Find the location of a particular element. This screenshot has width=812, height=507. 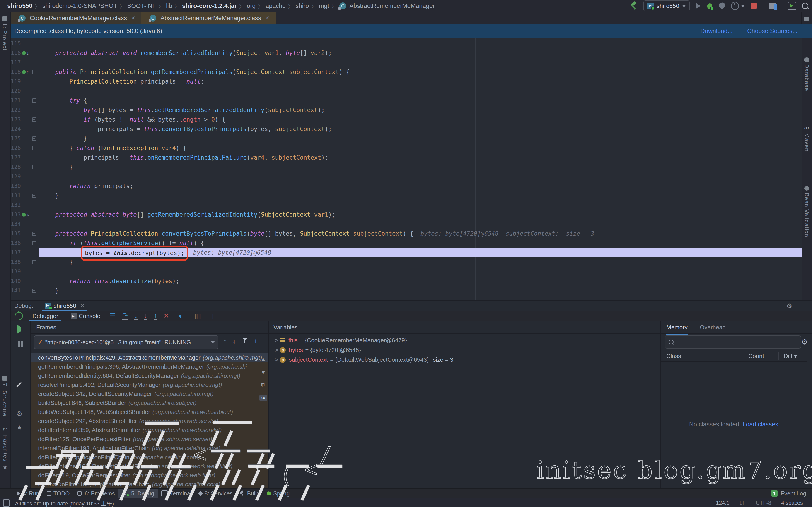

frame-row: getRememberedPrincipals:396, AbstractRem… is located at coordinates (150, 367).